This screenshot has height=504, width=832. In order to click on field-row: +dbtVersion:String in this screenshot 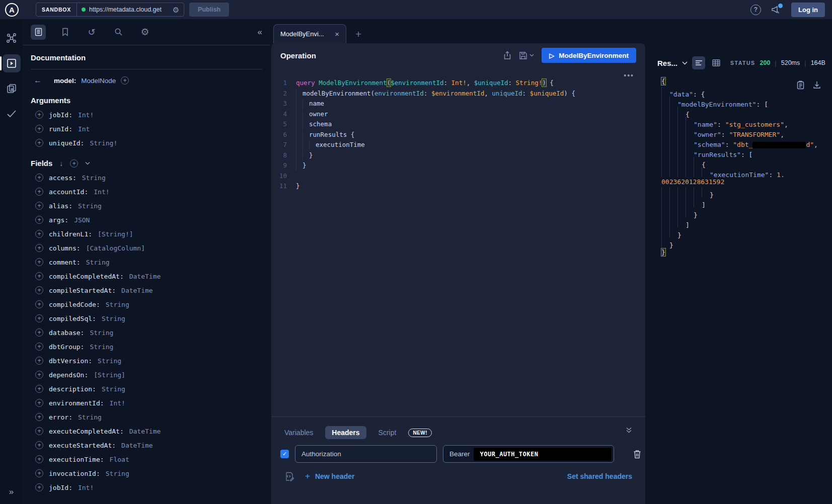, I will do `click(146, 361)`.